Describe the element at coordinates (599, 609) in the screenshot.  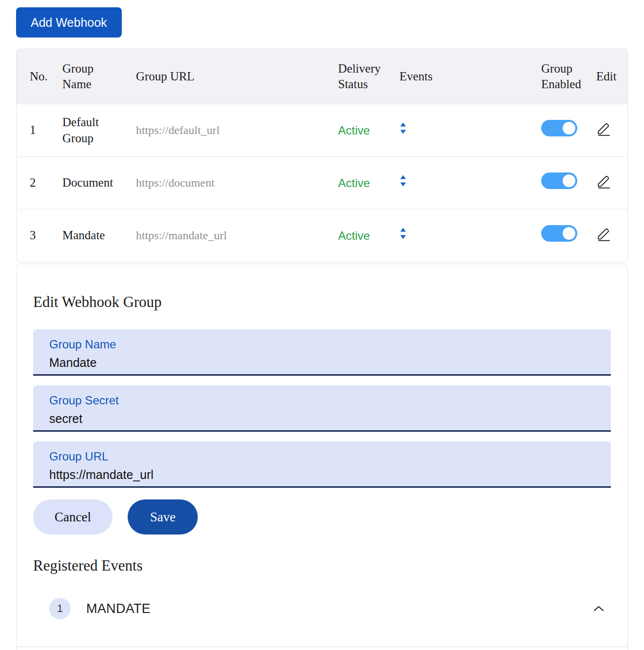
I see `chevron-up-icon` at that location.